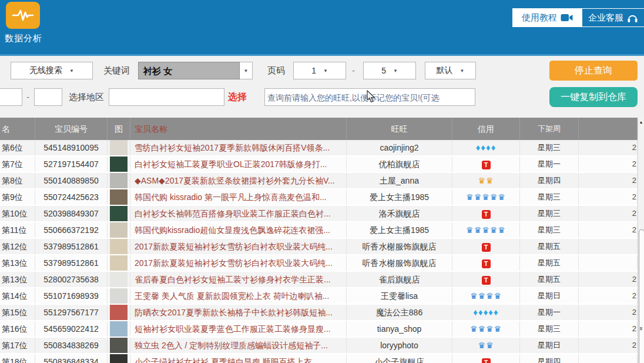 This screenshot has width=644, height=363. I want to click on copy-to-warehouse-button: 一键复制到仓库, so click(593, 97).